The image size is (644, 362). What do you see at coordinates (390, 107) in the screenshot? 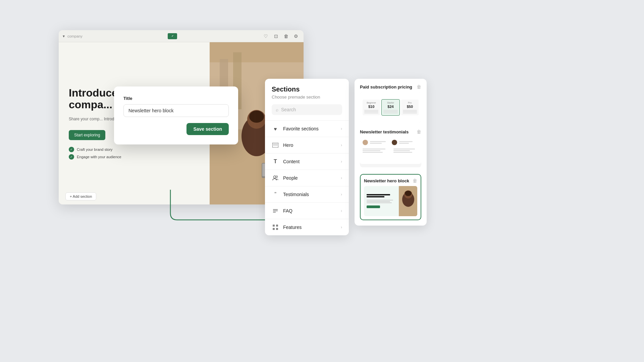
I see `pricing-card-image: Beginner $10 Starter $24` at bounding box center [390, 107].